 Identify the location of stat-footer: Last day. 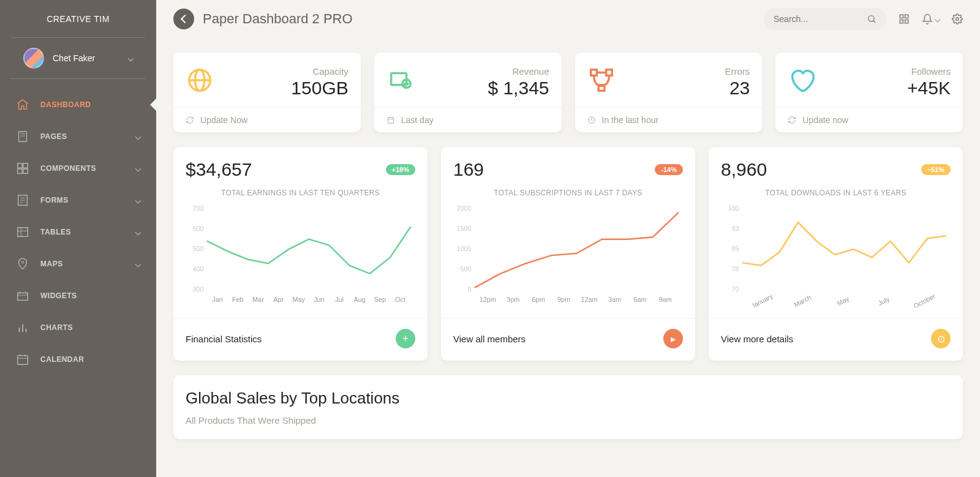
(468, 120).